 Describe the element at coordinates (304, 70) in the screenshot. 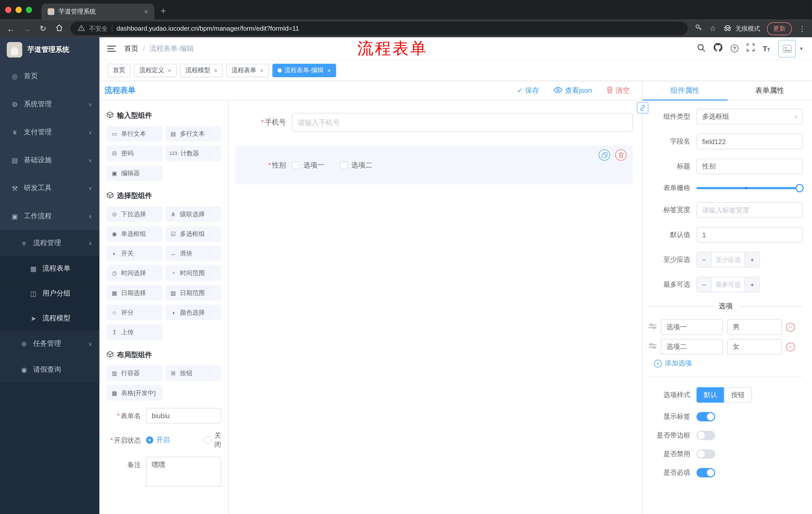

I see `tag-process-form-edit: 流程表单-编辑 ×` at that location.